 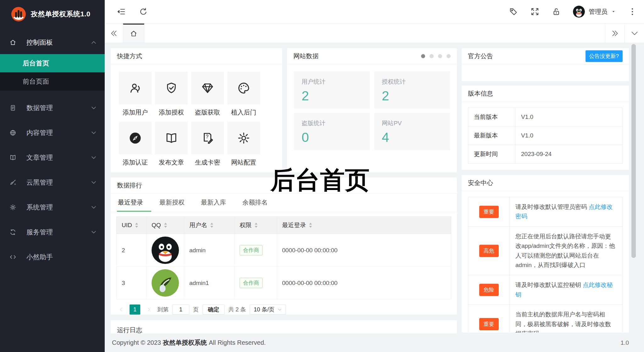 What do you see at coordinates (121, 310) in the screenshot?
I see `prev-page-button` at bounding box center [121, 310].